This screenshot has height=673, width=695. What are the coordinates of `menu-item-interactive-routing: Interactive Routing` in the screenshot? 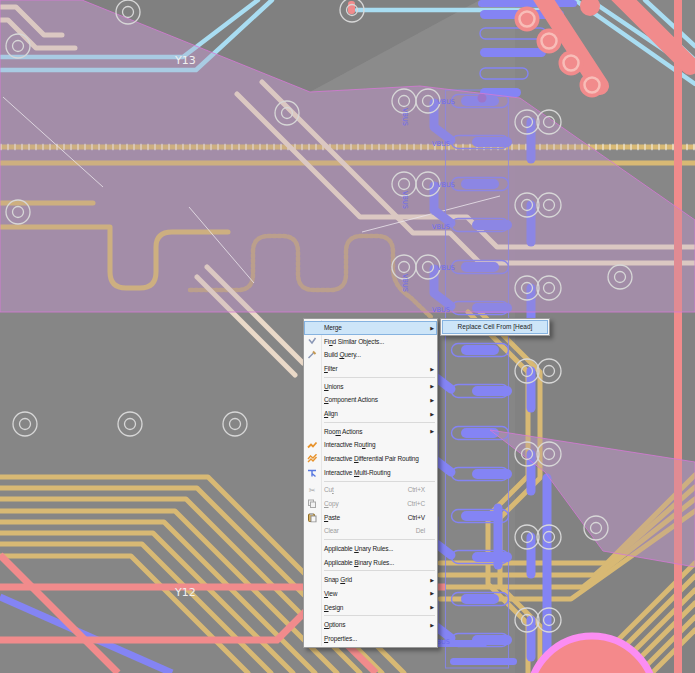 It's located at (370, 445).